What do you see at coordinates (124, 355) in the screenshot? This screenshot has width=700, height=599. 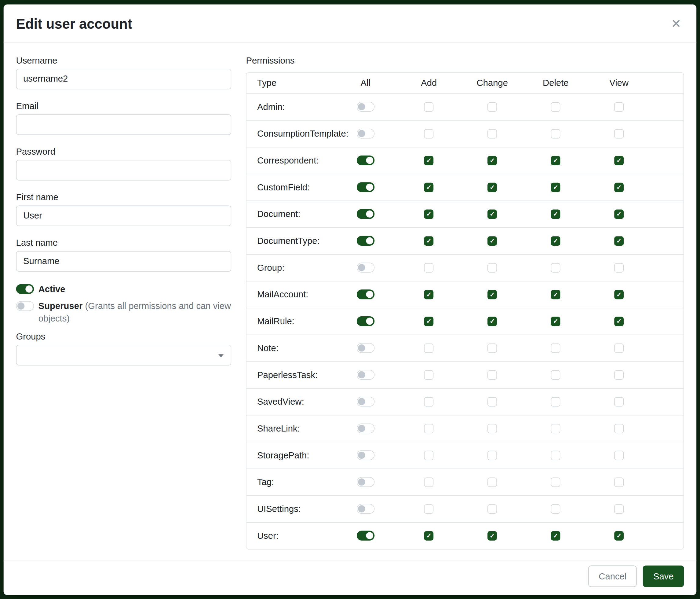 I see `groups-select` at bounding box center [124, 355].